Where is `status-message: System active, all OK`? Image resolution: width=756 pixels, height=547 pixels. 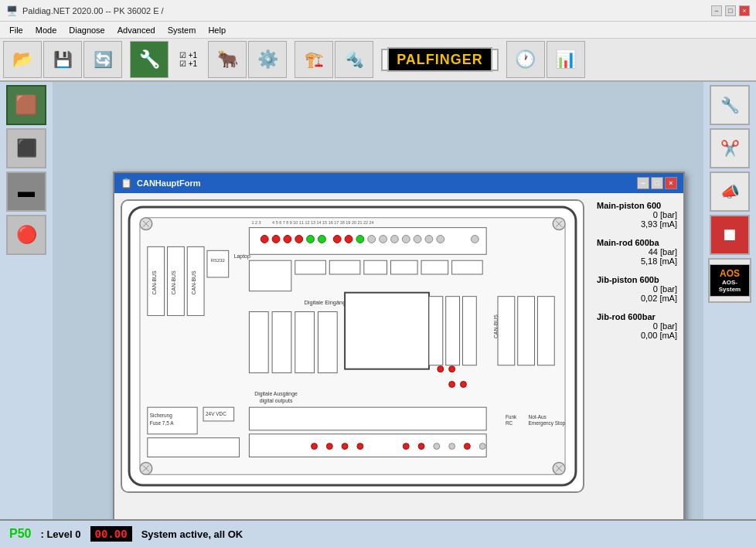
status-message: System active, all OK is located at coordinates (192, 535).